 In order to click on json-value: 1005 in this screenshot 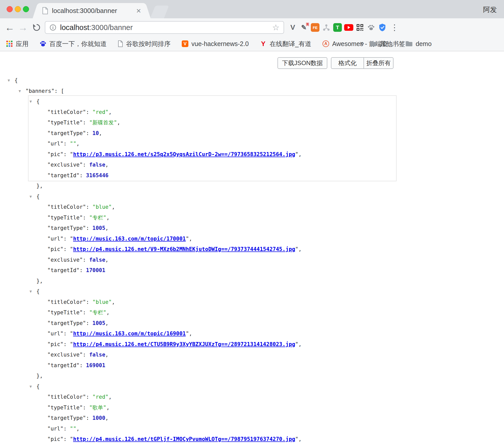, I will do `click(99, 323)`.